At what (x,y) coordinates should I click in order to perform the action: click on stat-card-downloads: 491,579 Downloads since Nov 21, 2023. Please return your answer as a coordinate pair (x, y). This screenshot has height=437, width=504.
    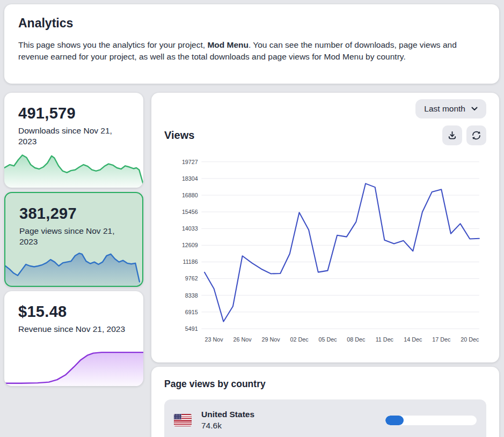
    Looking at the image, I should click on (74, 140).